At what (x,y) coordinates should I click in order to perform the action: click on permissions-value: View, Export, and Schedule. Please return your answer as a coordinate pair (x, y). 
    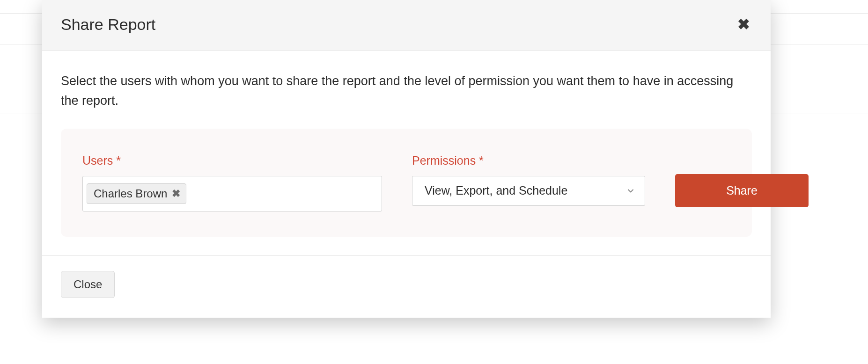
    Looking at the image, I should click on (496, 191).